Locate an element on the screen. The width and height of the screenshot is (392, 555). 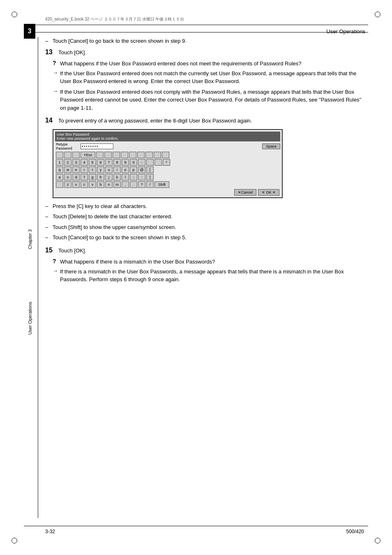
key-v: v is located at coordinates (92, 185).